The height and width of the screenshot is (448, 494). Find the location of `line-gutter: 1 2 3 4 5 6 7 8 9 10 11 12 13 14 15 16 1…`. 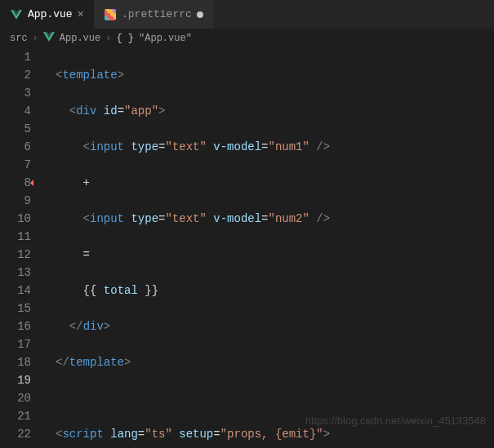

line-gutter: 1 2 3 4 5 6 7 8 9 10 11 12 13 14 15 16 1… is located at coordinates (21, 248).